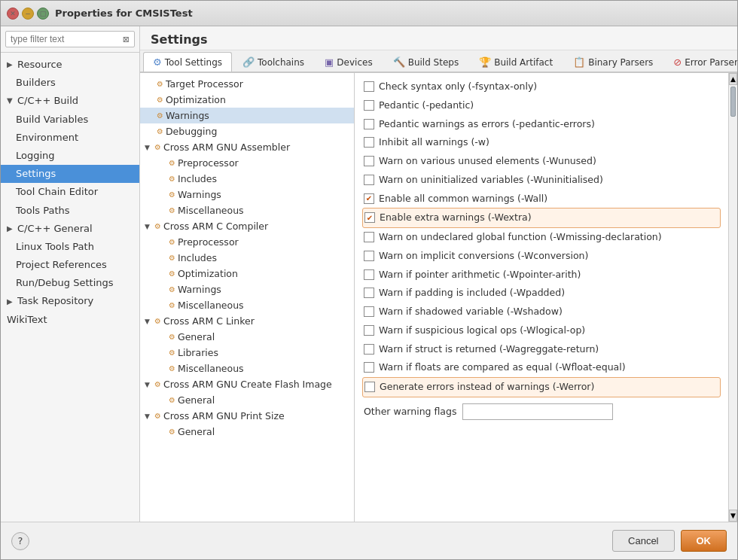  I want to click on tree-item-print-general: ⚙ General, so click(247, 432).